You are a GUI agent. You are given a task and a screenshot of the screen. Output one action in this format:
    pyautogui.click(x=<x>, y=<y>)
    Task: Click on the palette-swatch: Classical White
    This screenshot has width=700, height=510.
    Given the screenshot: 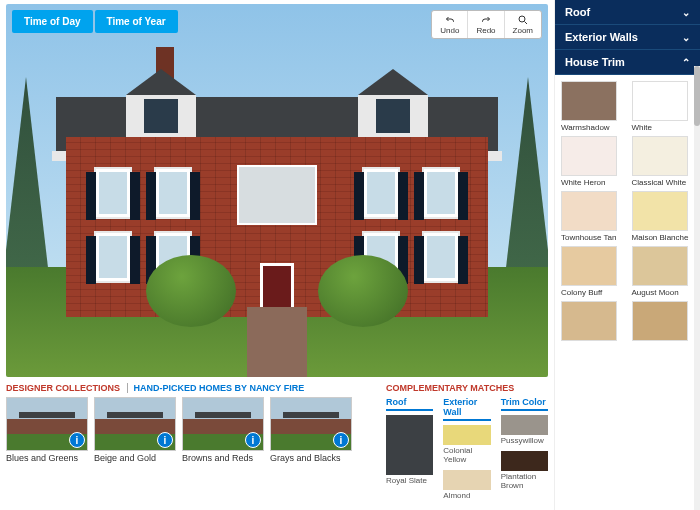 What is the action you would take?
    pyautogui.click(x=664, y=162)
    